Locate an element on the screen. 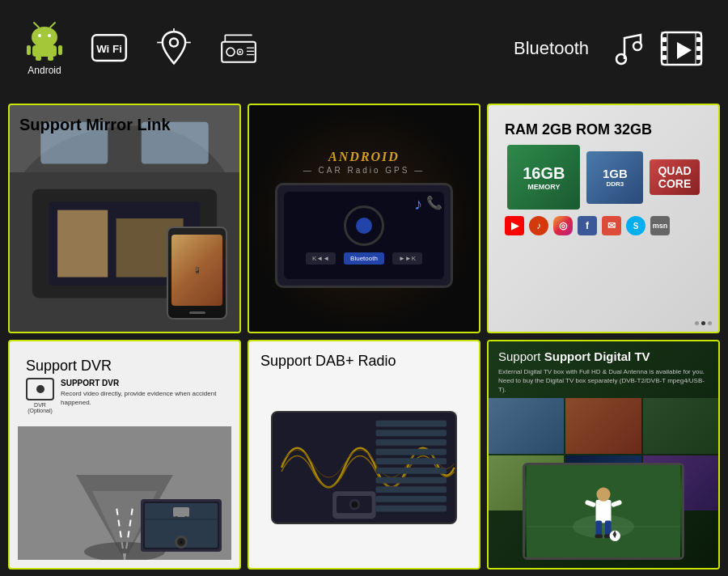  ddr-label: DDR3 is located at coordinates (615, 184).